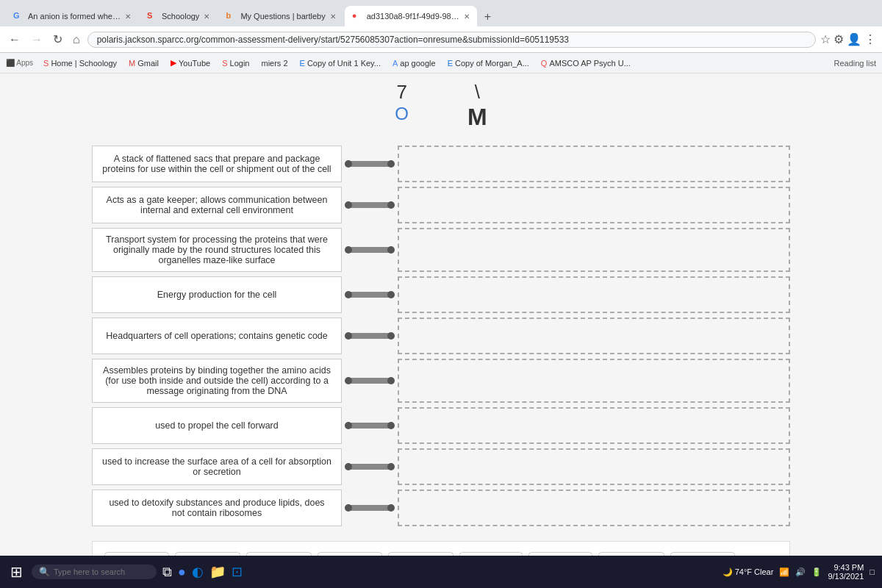  I want to click on time-display: 9:43 PM 9/13/2021, so click(845, 572).